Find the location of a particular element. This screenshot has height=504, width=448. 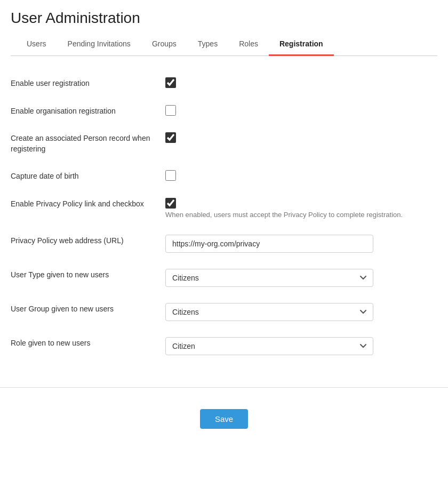

save-button: Save is located at coordinates (224, 419).